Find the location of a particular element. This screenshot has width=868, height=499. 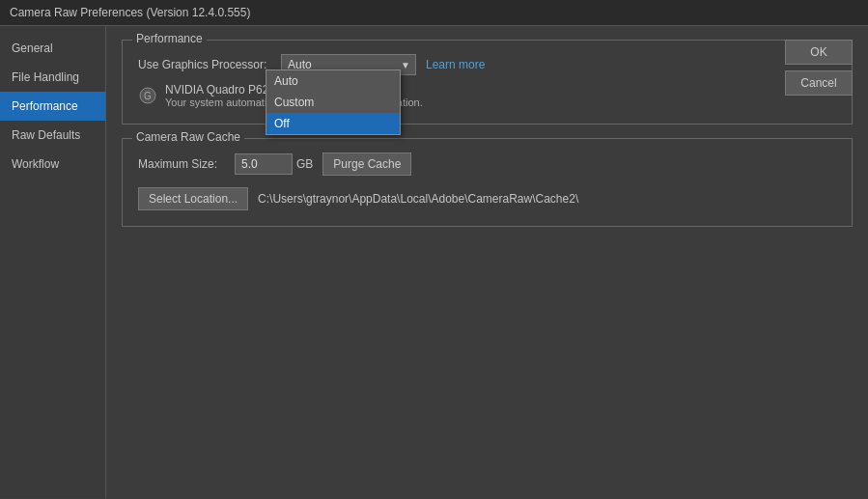

dropdown-option-custom: Custom is located at coordinates (333, 102).